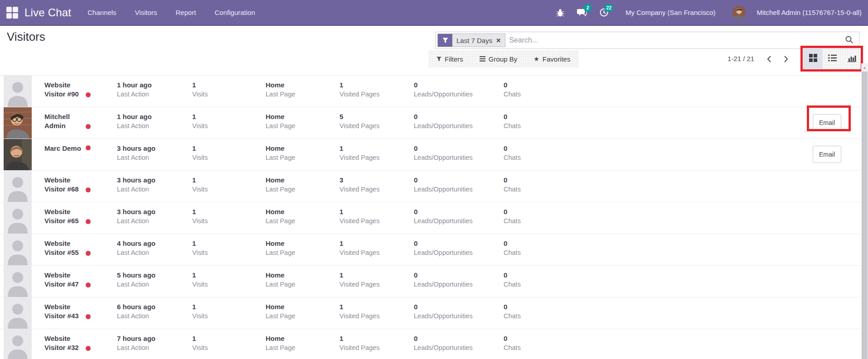 This screenshot has height=359, width=868. Describe the element at coordinates (865, 211) in the screenshot. I see `vertical-scrollbar: ▲` at that location.